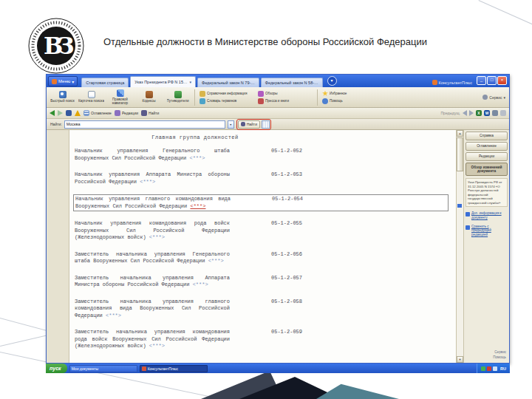 The width and height of the screenshot is (532, 399). I want to click on maximize-button: □, so click(492, 81).